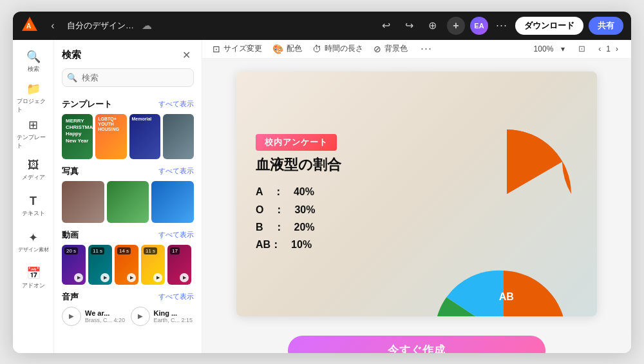 Image resolution: width=644 pixels, height=364 pixels. What do you see at coordinates (506, 297) in the screenshot?
I see `pie-label-ab: AB` at bounding box center [506, 297].